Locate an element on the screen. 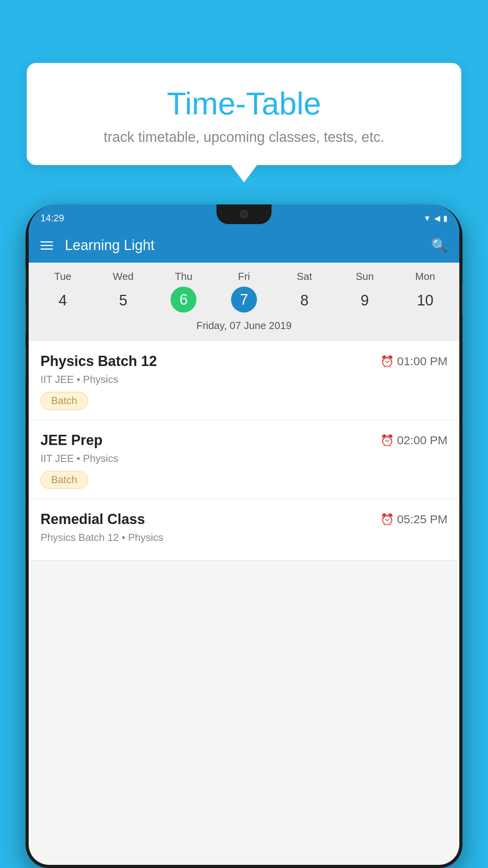 This screenshot has height=868, width=488. schedule-title-1: Physics Batch 12 is located at coordinates (99, 361).